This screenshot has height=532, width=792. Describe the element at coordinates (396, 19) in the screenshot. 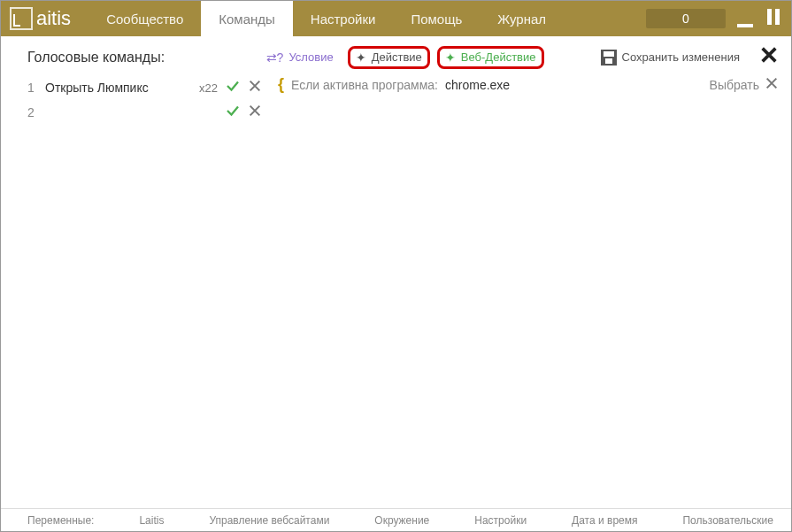

I see `title-bar: aitis Сообщество Команды Настройки Помощ…` at that location.